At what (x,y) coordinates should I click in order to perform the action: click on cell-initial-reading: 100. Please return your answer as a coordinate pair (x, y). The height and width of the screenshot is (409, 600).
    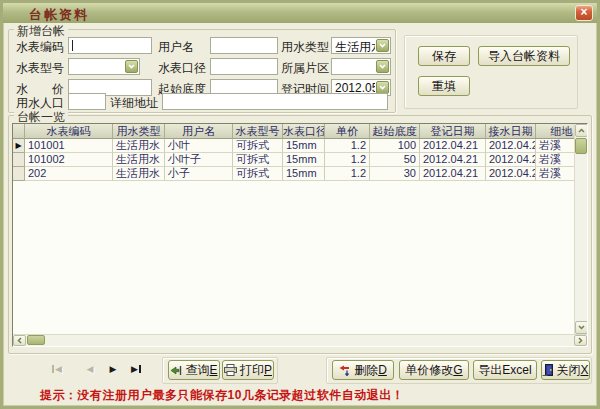
    Looking at the image, I should click on (395, 146).